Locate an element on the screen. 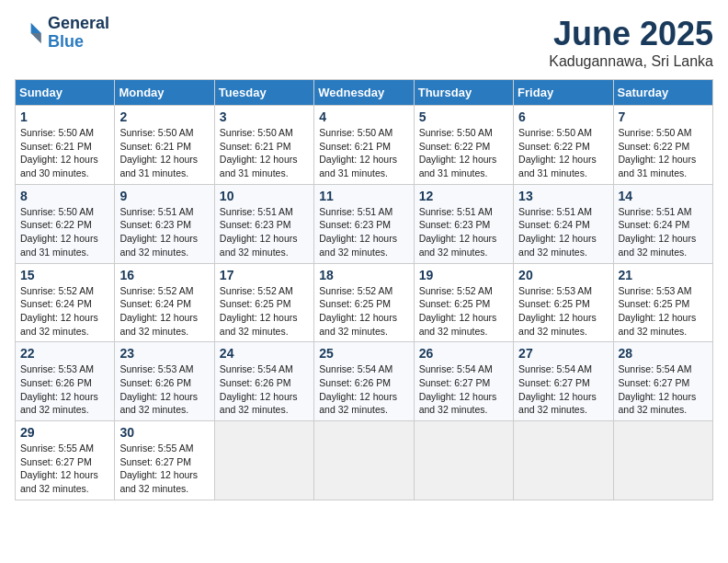 The image size is (728, 563). day-number: 8 is located at coordinates (64, 196).